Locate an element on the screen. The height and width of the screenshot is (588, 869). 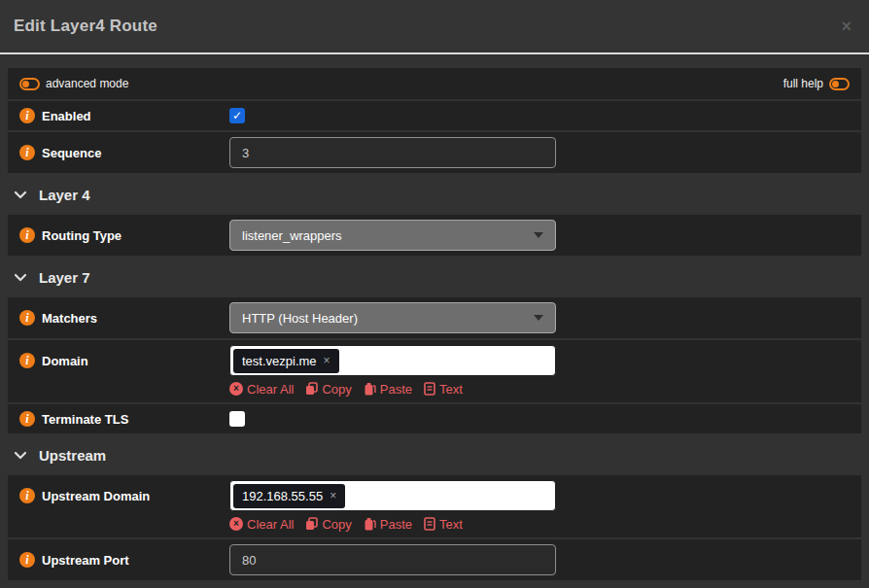
routing-type-select: listener_wrappers is located at coordinates (393, 235).